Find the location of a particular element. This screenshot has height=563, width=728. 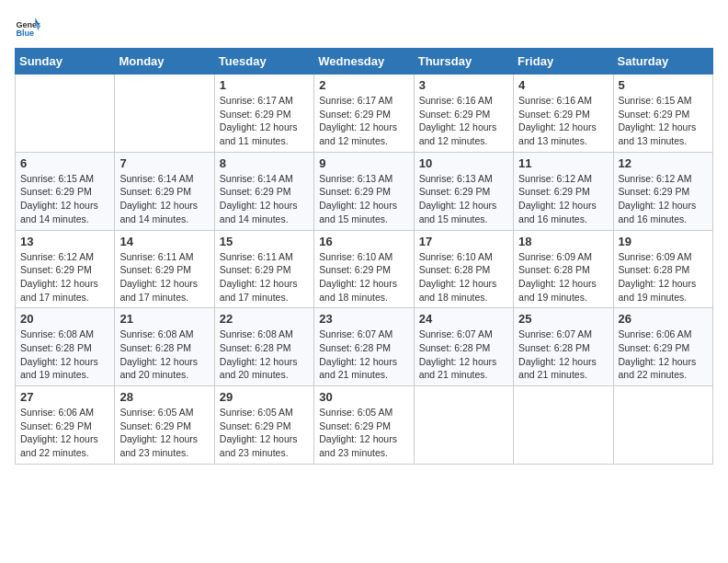

calendar-cell: 20Sunrise: 6:08 AM Sunset: 6:28 PM Dayli… is located at coordinates (65, 348).